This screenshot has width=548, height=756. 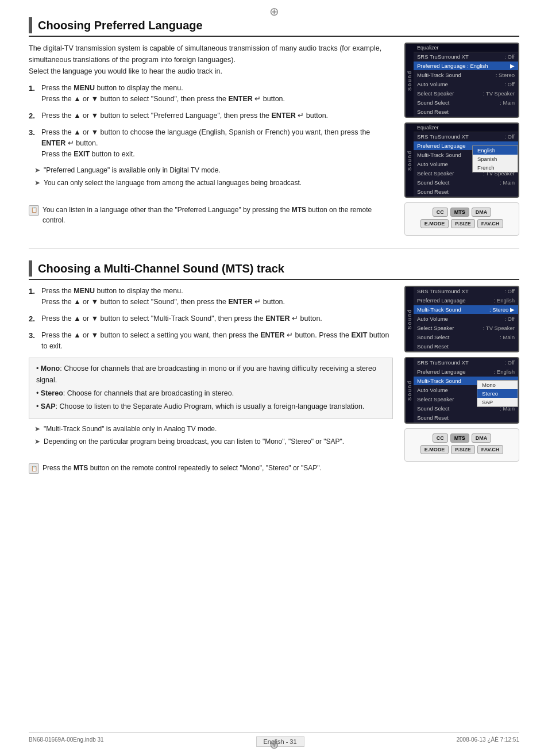 What do you see at coordinates (194, 442) in the screenshot?
I see `s2-arrow2-text: Depending on the particular program bein…` at bounding box center [194, 442].